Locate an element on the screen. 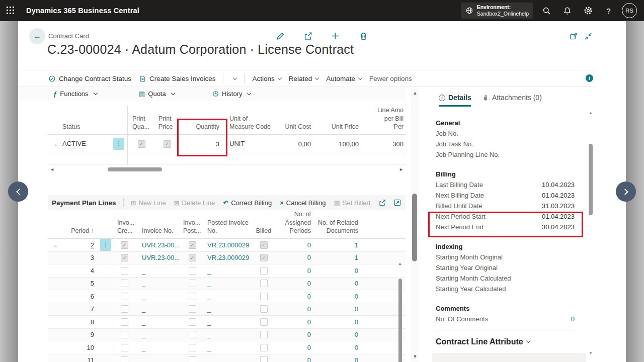  uom-value: UNIT is located at coordinates (237, 144).